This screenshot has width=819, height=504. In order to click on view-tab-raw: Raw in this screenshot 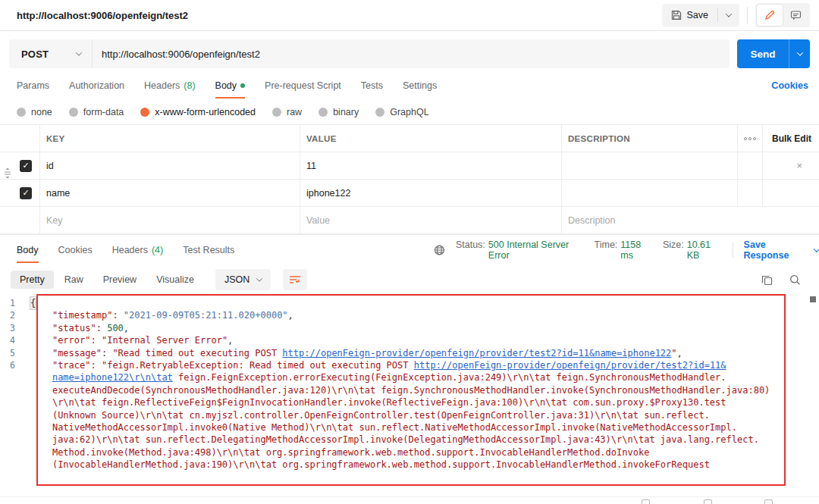, I will do `click(74, 280)`.